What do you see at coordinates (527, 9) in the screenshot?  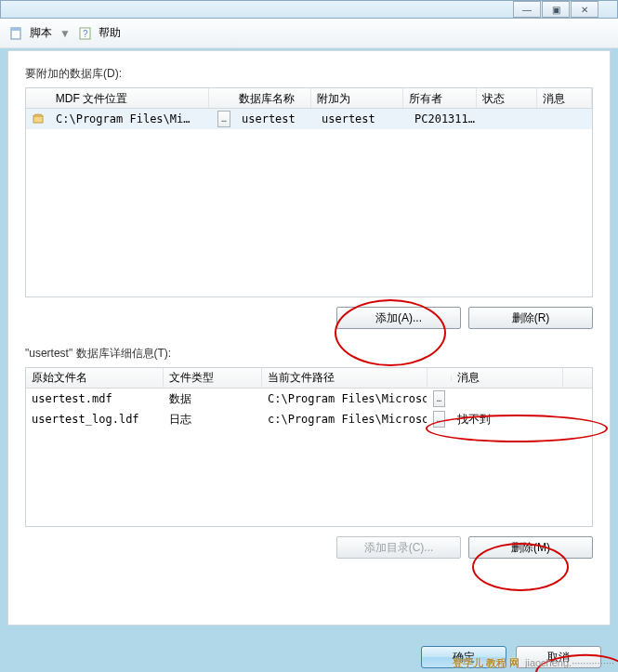 I see `minimize-button: —` at bounding box center [527, 9].